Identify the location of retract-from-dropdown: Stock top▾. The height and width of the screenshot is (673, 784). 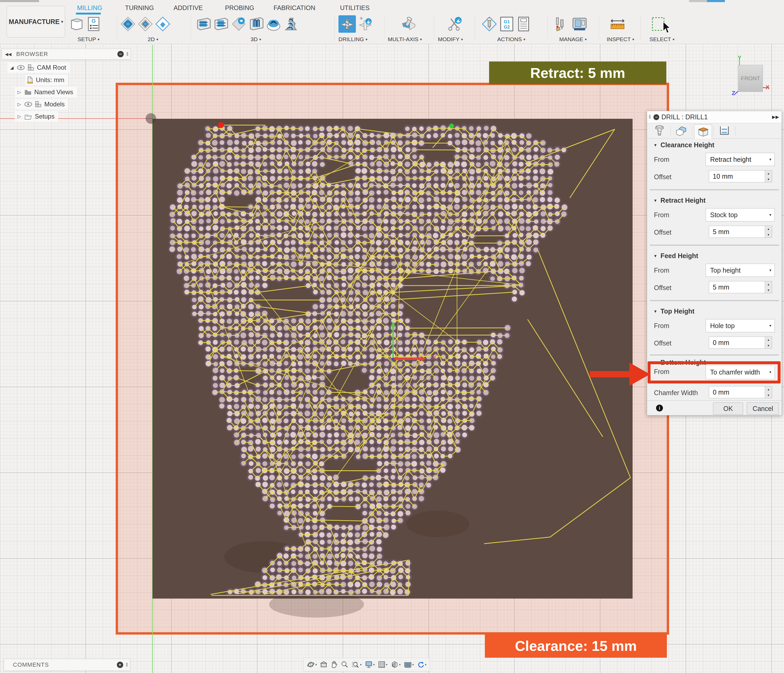
(740, 215).